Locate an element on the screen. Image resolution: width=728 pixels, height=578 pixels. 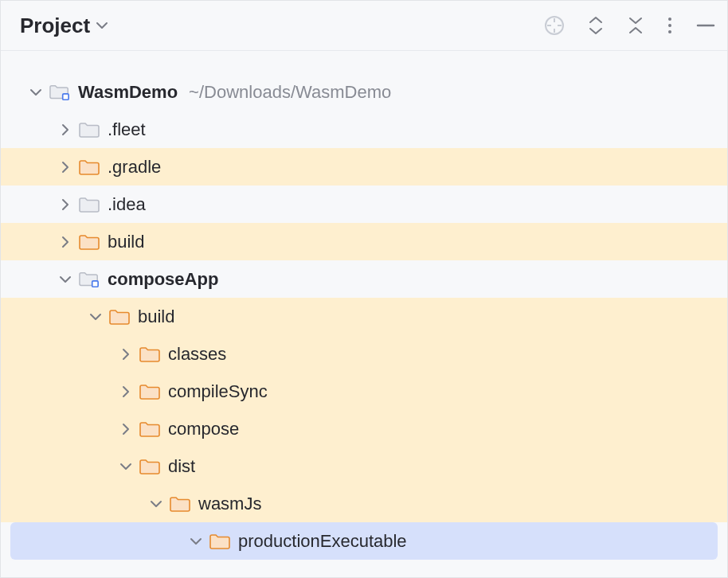
node-label: compose is located at coordinates (204, 429).